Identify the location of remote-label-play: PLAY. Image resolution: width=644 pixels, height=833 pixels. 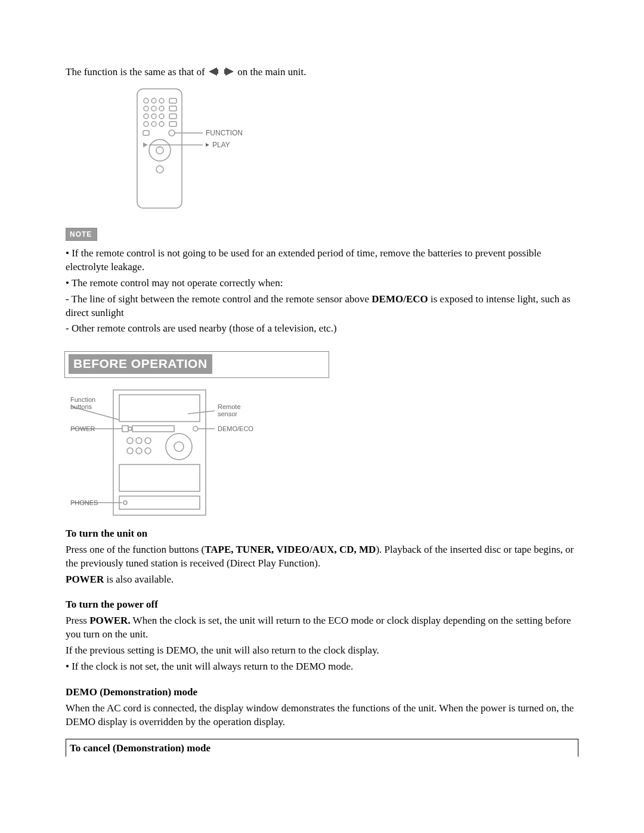
(221, 145).